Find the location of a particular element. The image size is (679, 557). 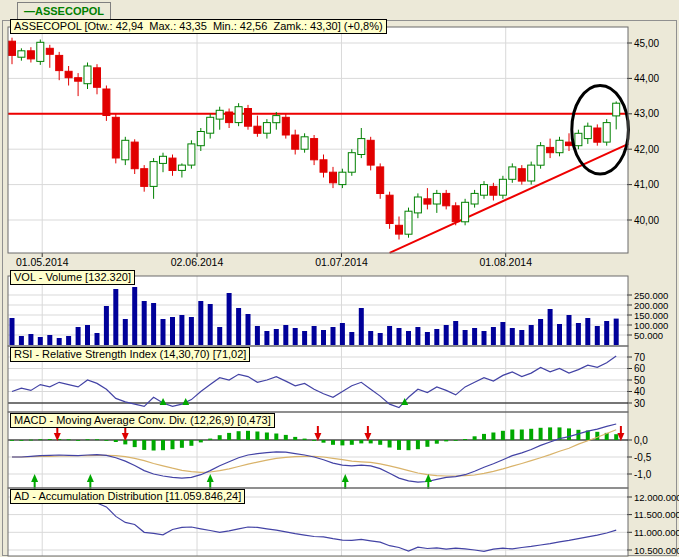

y-axis-label: 50.000 is located at coordinates (648, 336).